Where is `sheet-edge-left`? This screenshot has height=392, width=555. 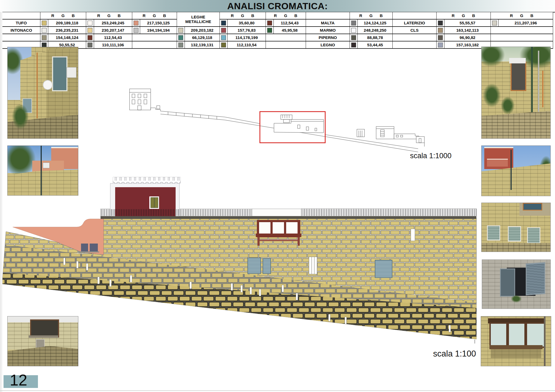
sheet-edge-left is located at coordinates (1, 202).